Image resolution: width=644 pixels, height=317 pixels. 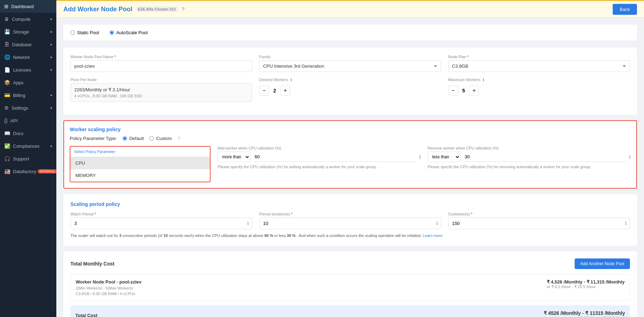 I want to click on watch-period-input, so click(x=158, y=224).